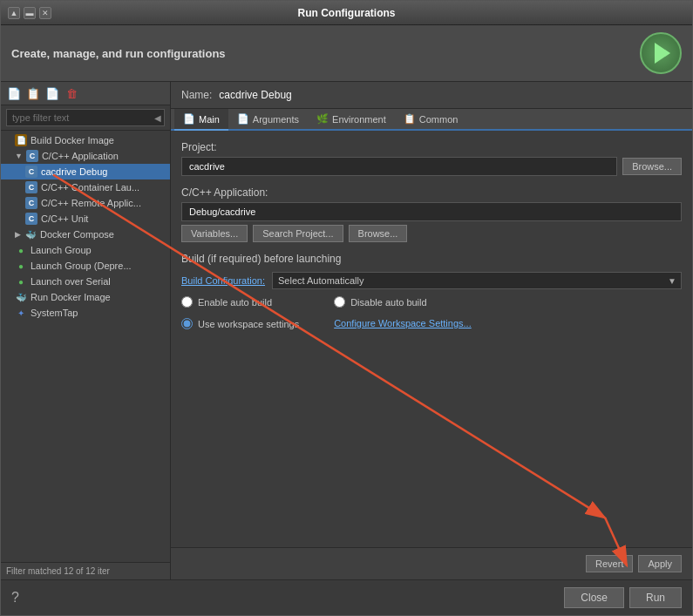 The image size is (693, 616). I want to click on close-btn: ✕, so click(45, 13).